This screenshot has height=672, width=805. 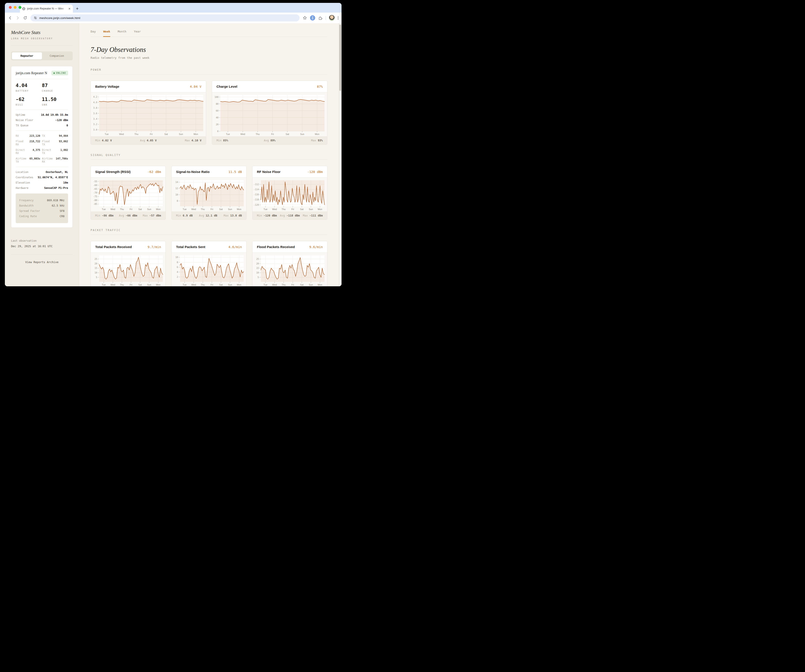 What do you see at coordinates (218, 131) in the screenshot?
I see `svg-text: 0` at bounding box center [218, 131].